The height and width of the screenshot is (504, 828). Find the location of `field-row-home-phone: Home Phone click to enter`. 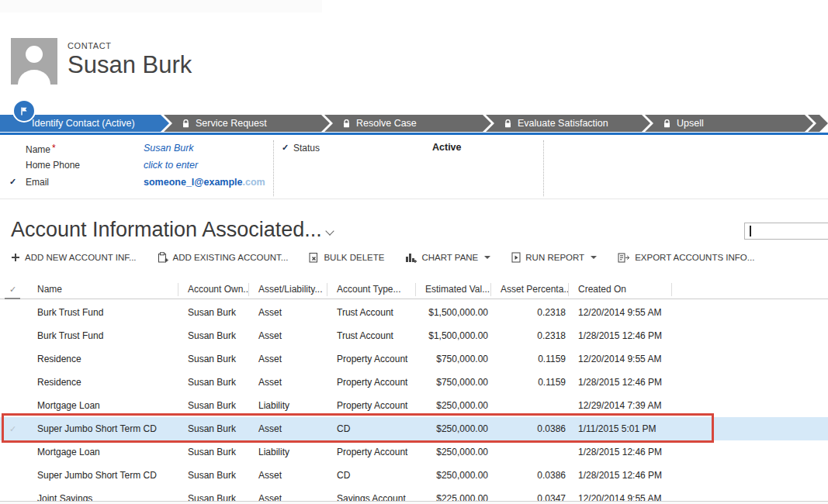

field-row-home-phone: Home Phone click to enter is located at coordinates (414, 166).